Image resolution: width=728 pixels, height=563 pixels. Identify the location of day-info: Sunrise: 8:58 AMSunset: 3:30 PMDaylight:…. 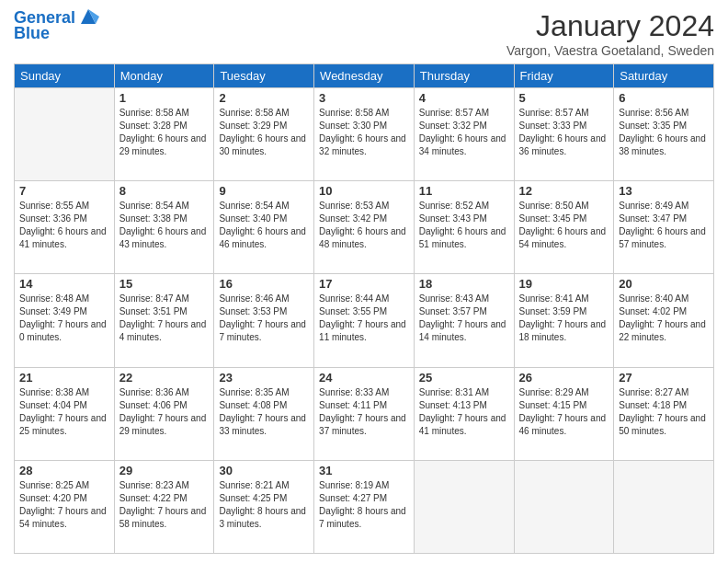
(364, 132).